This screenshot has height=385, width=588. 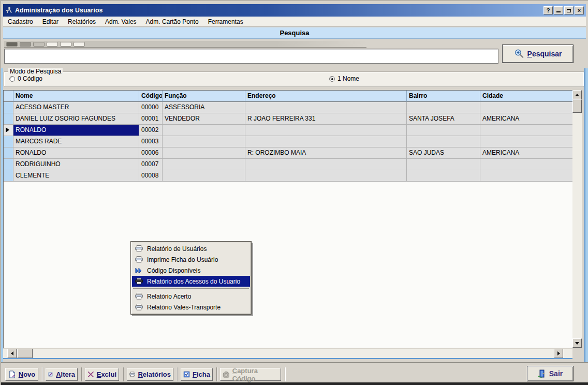 What do you see at coordinates (252, 56) in the screenshot?
I see `search-input` at bounding box center [252, 56].